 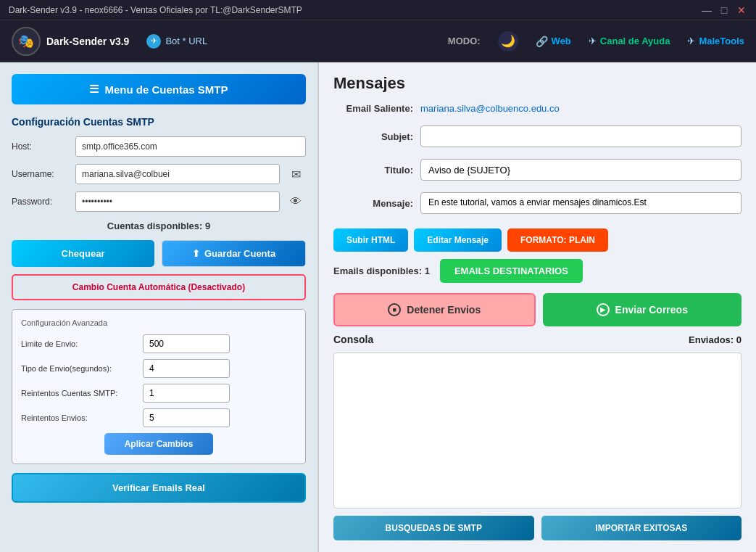 I want to click on aplicar-cambios-button: Aplicar Cambios, so click(x=159, y=444).